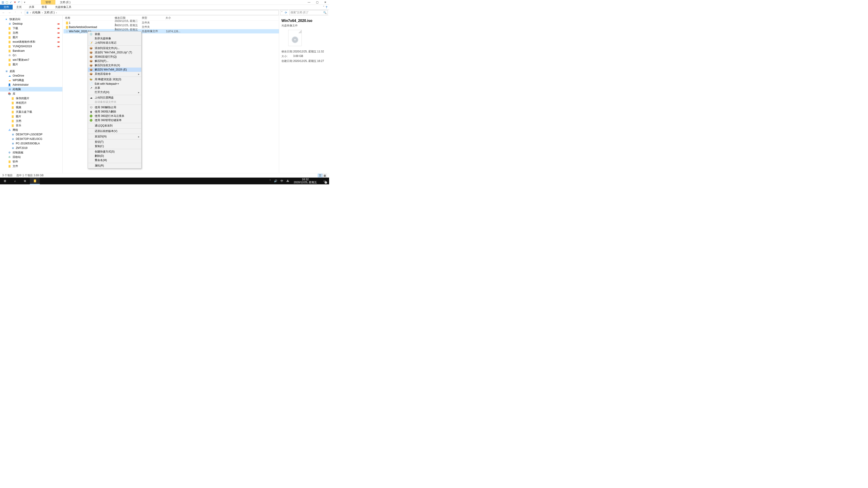  I want to click on network-icon: 🖧, so click(288, 181).